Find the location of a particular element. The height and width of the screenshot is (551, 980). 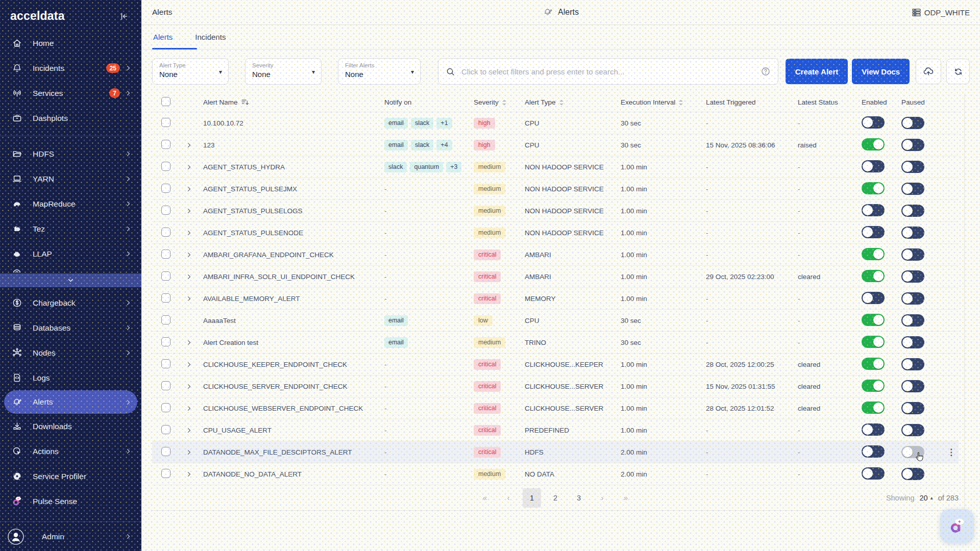

search-input is located at coordinates (608, 71).